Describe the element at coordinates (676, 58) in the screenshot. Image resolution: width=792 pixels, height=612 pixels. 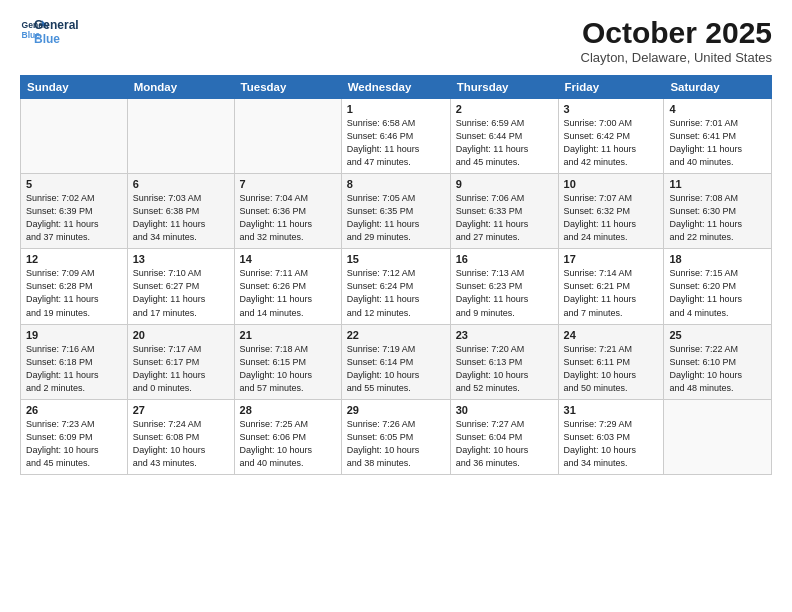
I see `location: Clayton, Delaware, United States` at that location.